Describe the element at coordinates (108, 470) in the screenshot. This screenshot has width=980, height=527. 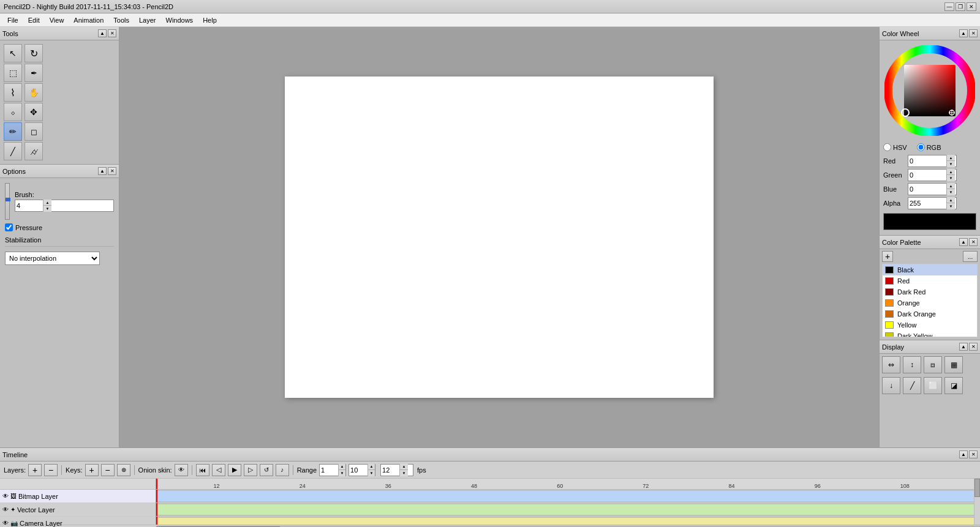
I see `key-remove-button: −` at that location.